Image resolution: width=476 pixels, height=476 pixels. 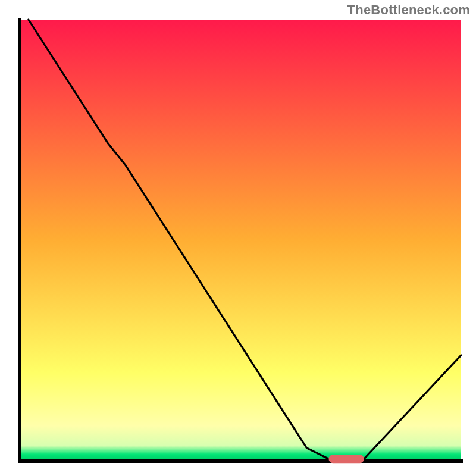 I want to click on watermark-text: TheBottleneck.com, so click(x=409, y=10).